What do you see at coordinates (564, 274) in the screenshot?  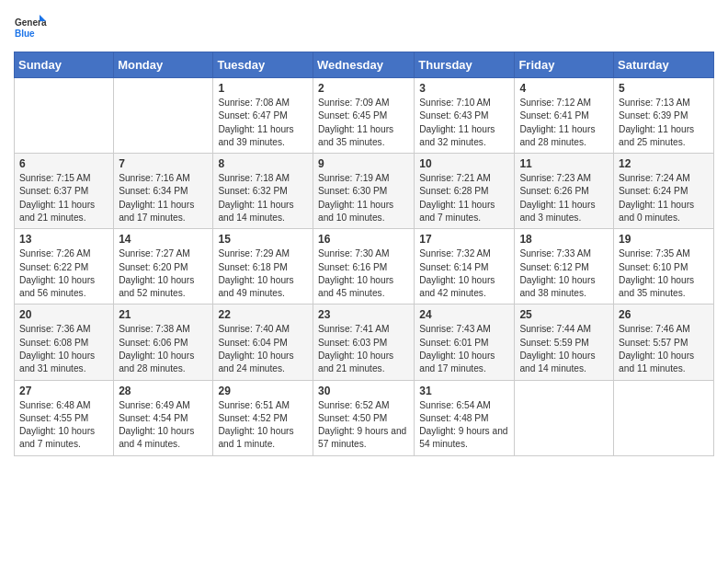 I see `day-info: Sunrise: 7:33 AM Sunset: 6:12 PM Dayligh…` at bounding box center [564, 274].